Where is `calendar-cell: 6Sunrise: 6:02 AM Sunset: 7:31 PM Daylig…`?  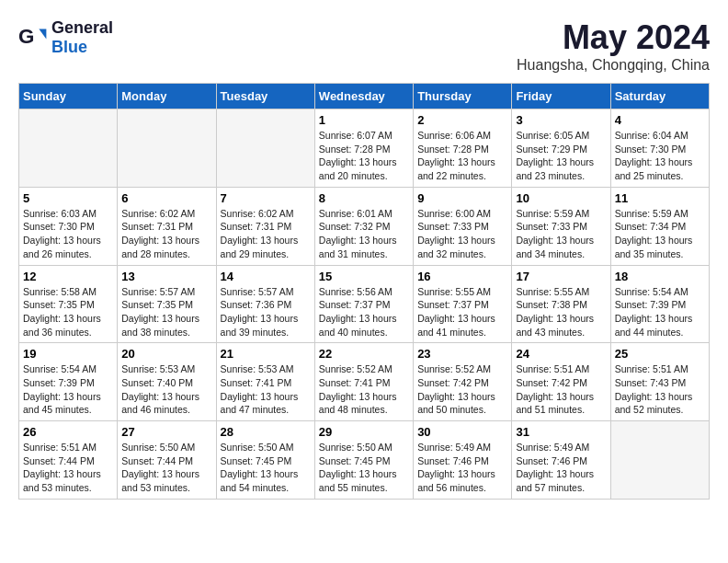
calendar-cell: 6Sunrise: 6:02 AM Sunset: 7:31 PM Daylig… is located at coordinates (167, 226).